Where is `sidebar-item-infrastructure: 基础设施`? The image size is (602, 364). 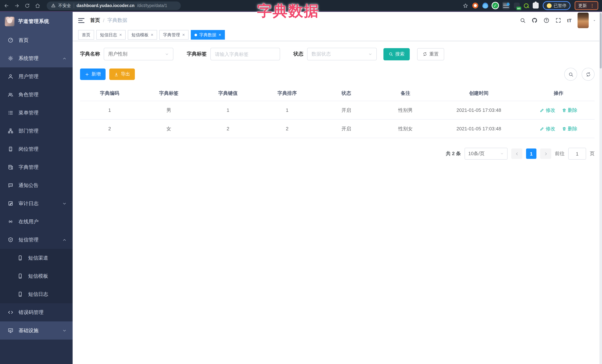
sidebar-item-infrastructure: 基础设施 is located at coordinates (36, 331).